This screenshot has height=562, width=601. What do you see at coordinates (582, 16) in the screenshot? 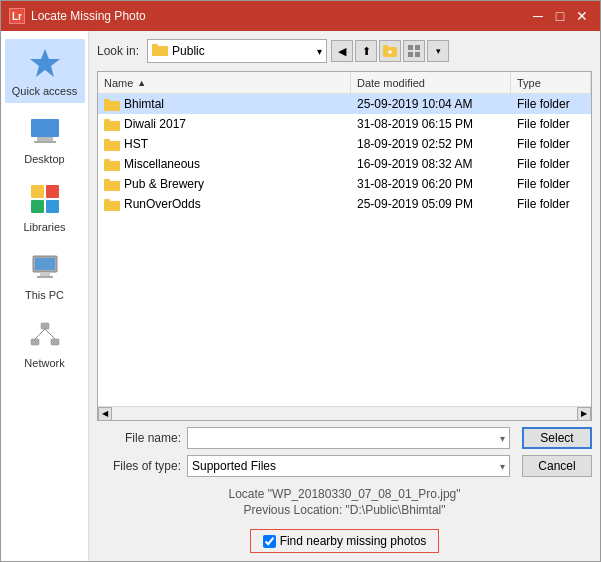
I see `close-button: ✕` at bounding box center [582, 16].